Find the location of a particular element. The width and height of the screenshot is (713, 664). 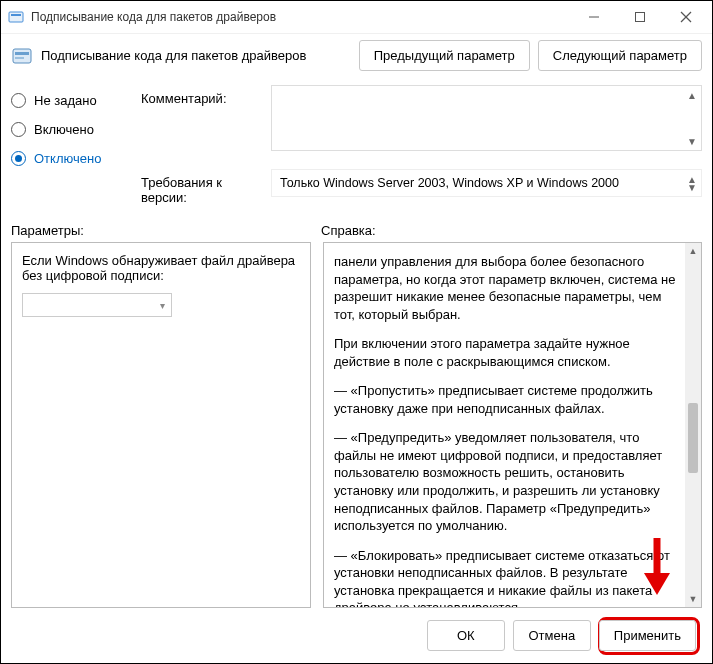

titlebar: Подписывание кода для пакетов драйверов is located at coordinates (356, 18).